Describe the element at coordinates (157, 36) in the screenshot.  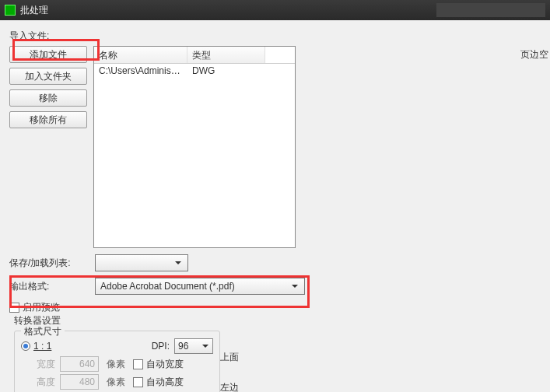
I see `import-label: 导入文件:` at that location.